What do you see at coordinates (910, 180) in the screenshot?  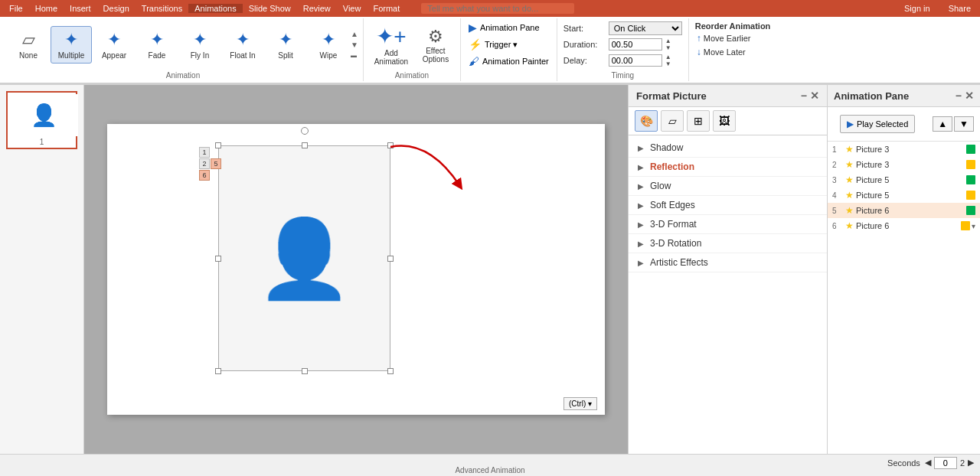 I see `anim-name-3: Picture 5` at bounding box center [910, 180].